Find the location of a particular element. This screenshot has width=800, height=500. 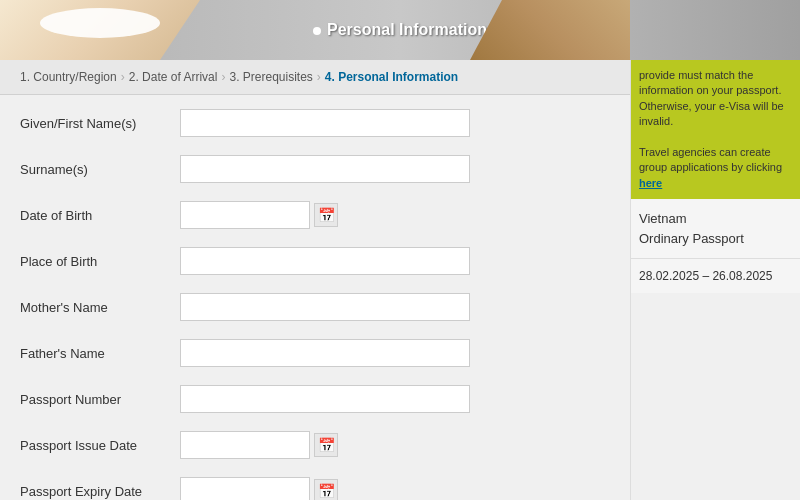

father-name-row: Father's Name is located at coordinates (315, 353).